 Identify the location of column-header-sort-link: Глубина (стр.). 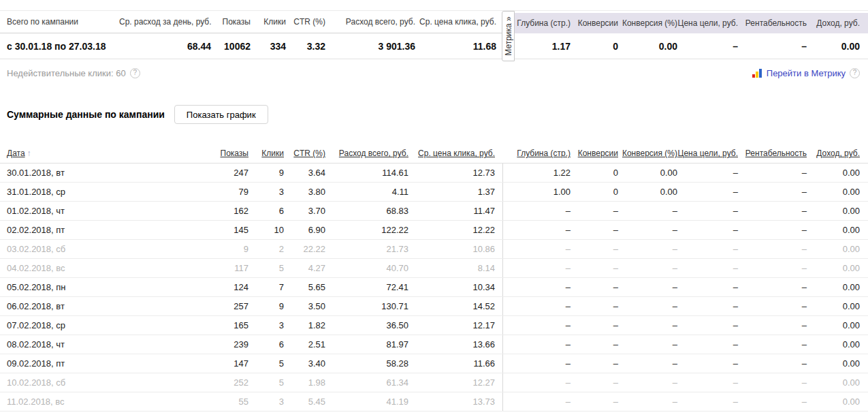
(543, 153).